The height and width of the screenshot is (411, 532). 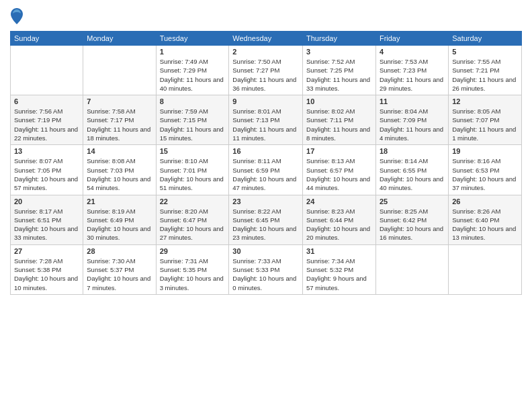 What do you see at coordinates (339, 75) in the screenshot?
I see `day-info: Sunrise: 7:52 AM Sunset: 7:25 PM Dayligh…` at bounding box center [339, 75].